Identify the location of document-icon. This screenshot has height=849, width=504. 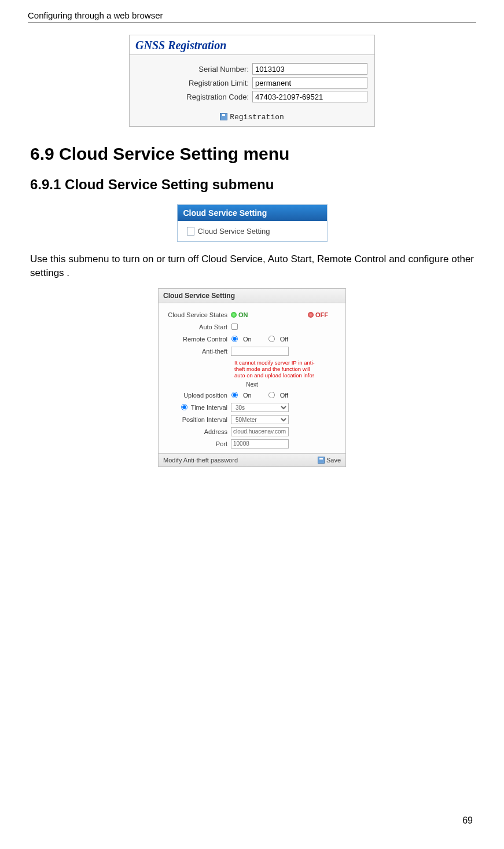
(191, 231).